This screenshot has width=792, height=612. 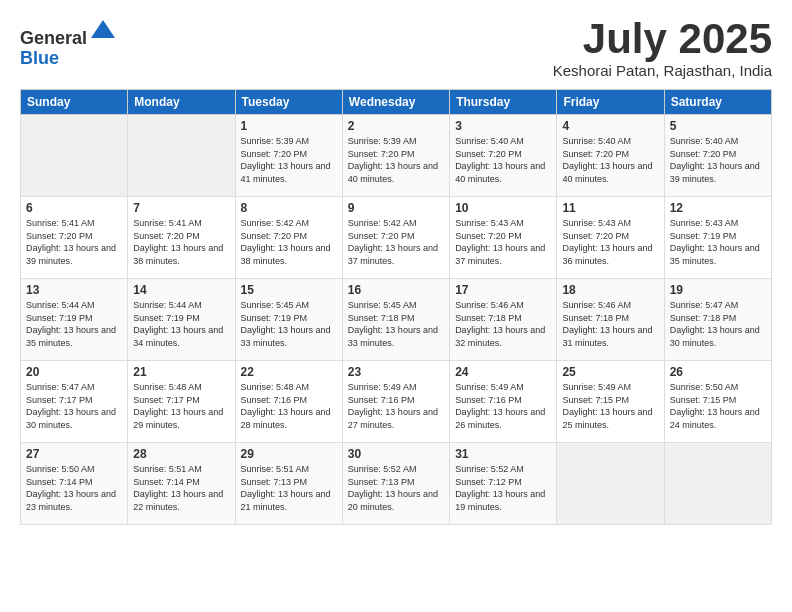 What do you see at coordinates (289, 454) in the screenshot?
I see `day-number: 29` at bounding box center [289, 454].